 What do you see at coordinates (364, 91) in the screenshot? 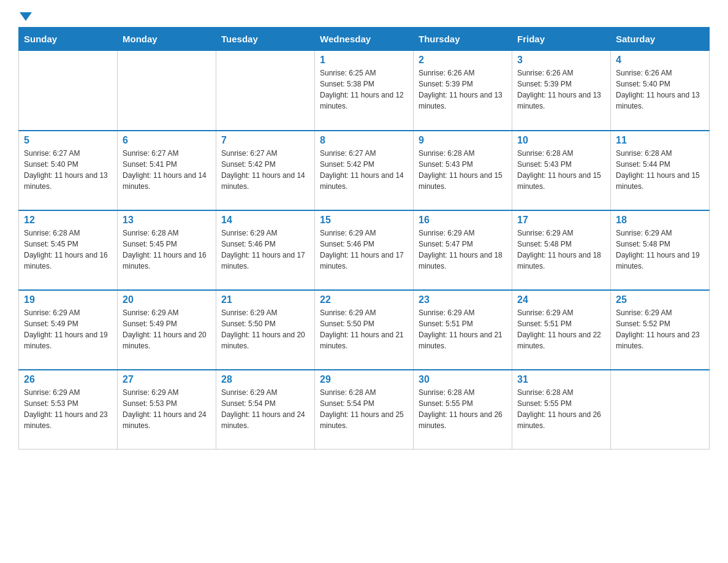
I see `calendar-cell: 1Sunrise: 6:25 AM Sunset: 5:38 PM Daylig…` at bounding box center [364, 91].